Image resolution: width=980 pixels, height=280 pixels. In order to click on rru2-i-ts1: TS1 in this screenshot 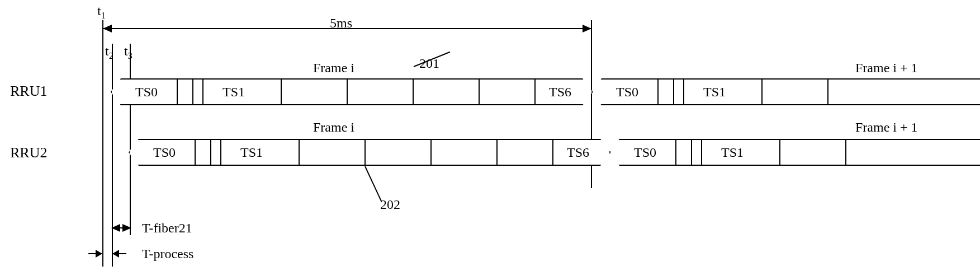, I will do `click(252, 152)`.